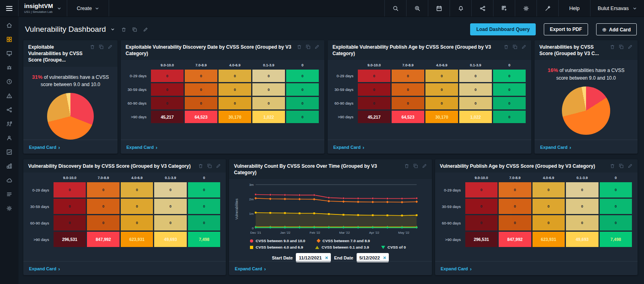 The image size is (644, 284). Describe the element at coordinates (9, 8) in the screenshot. I see `hamburger-menu-button` at that location.